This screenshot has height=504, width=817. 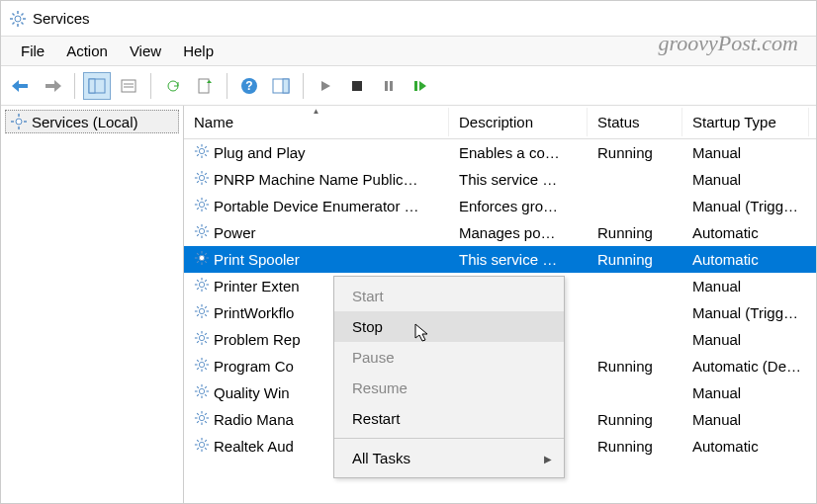 What do you see at coordinates (317, 123) in the screenshot?
I see `column-header-name: Name▲` at bounding box center [317, 123].